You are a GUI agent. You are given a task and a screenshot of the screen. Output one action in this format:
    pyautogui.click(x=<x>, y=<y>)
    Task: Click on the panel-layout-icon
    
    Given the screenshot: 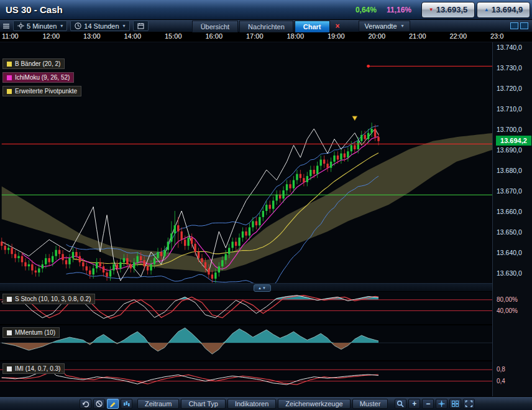 What is the action you would take?
    pyautogui.click(x=515, y=26)
    